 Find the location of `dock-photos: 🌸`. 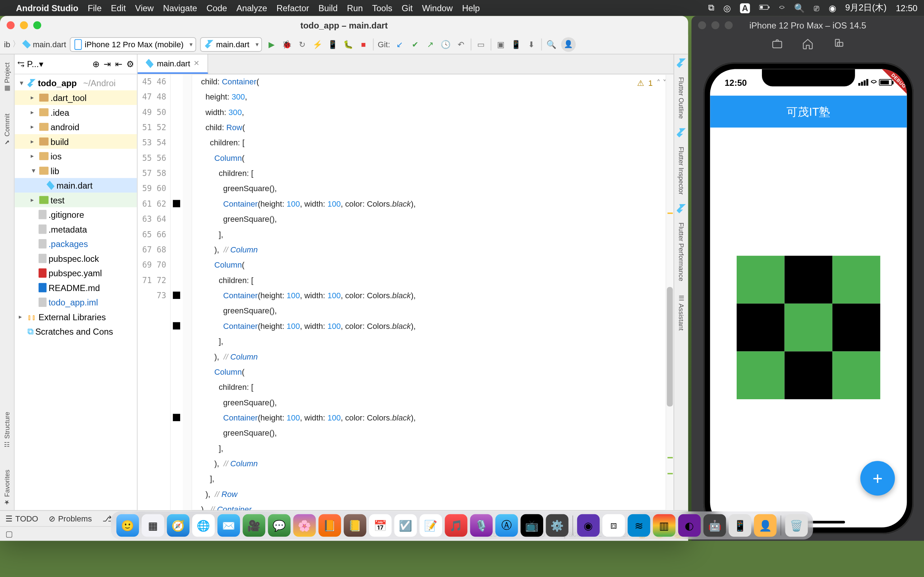

dock-photos: 🌸 is located at coordinates (305, 526).